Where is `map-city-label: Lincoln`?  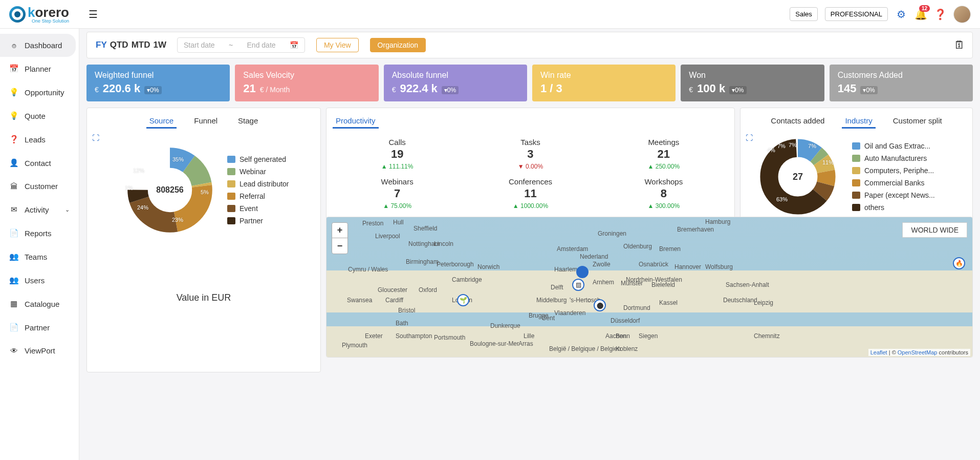
map-city-label: Lincoln is located at coordinates (444, 244).